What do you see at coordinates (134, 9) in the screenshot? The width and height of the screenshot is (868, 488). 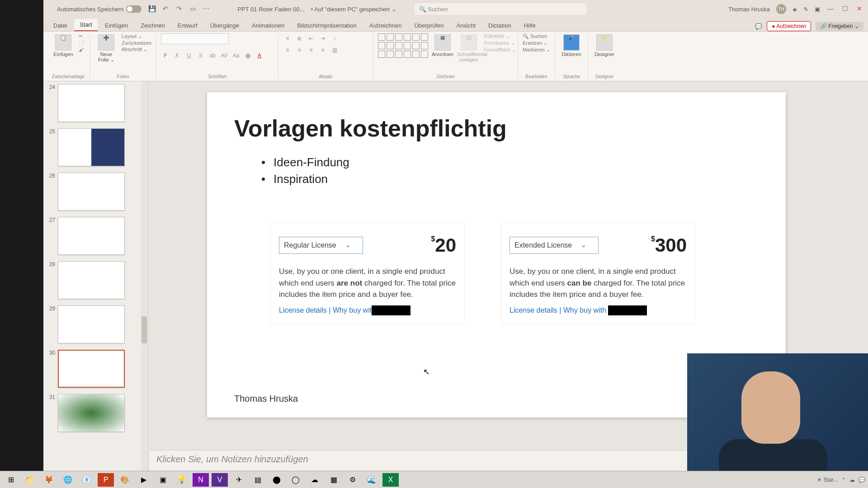 I see `autosave-toggle` at bounding box center [134, 9].